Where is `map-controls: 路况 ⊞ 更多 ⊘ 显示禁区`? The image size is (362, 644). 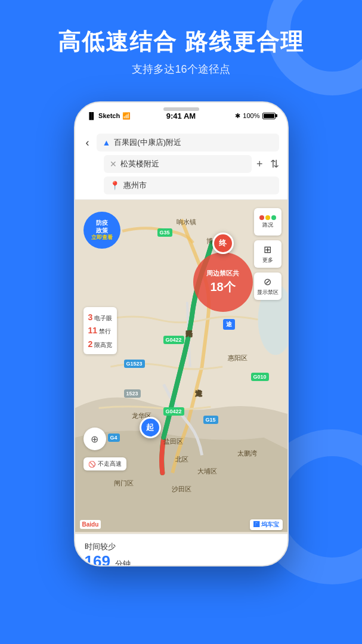 map-controls: 路况 ⊞ 更多 ⊘ 显示禁区 is located at coordinates (268, 254).